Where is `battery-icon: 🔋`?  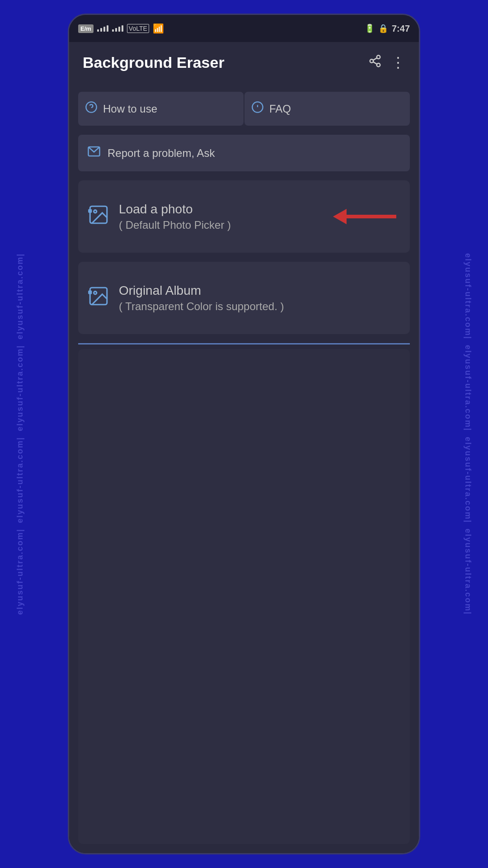 battery-icon: 🔋 is located at coordinates (370, 28).